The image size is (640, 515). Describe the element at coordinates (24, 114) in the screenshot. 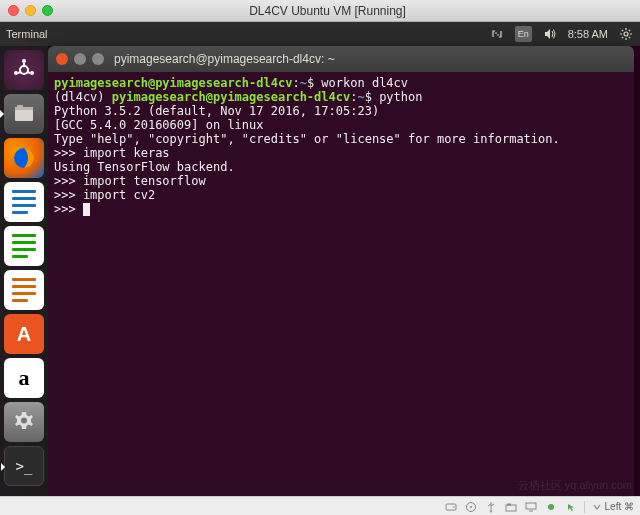

I see `files-icon` at that location.